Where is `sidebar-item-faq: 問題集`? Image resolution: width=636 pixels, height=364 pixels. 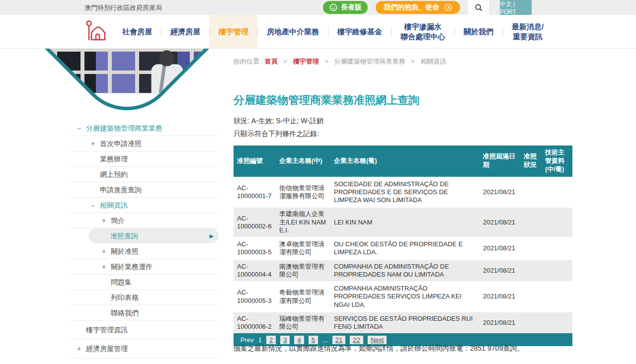 sidebar-item-faq: 問題集 is located at coordinates (144, 282).